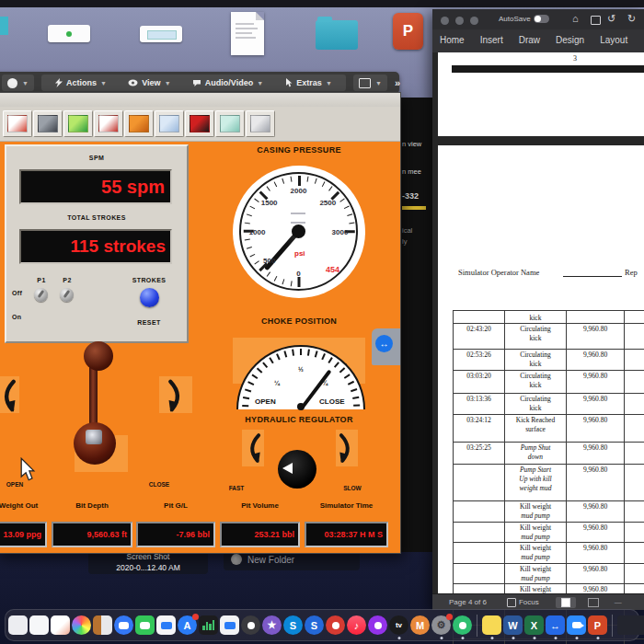 The height and width of the screenshot is (644, 644). What do you see at coordinates (491, 40) in the screenshot?
I see `tab-insert: Insert` at bounding box center [491, 40].